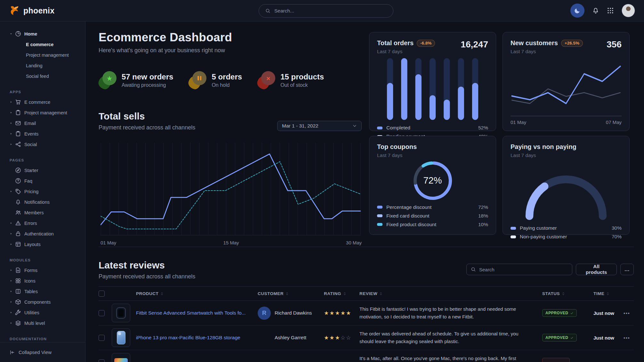 The height and width of the screenshot is (362, 644). What do you see at coordinates (231, 243) in the screenshot?
I see `total-sells-x-axis: 01 May 15 May 30 May` at bounding box center [231, 243].